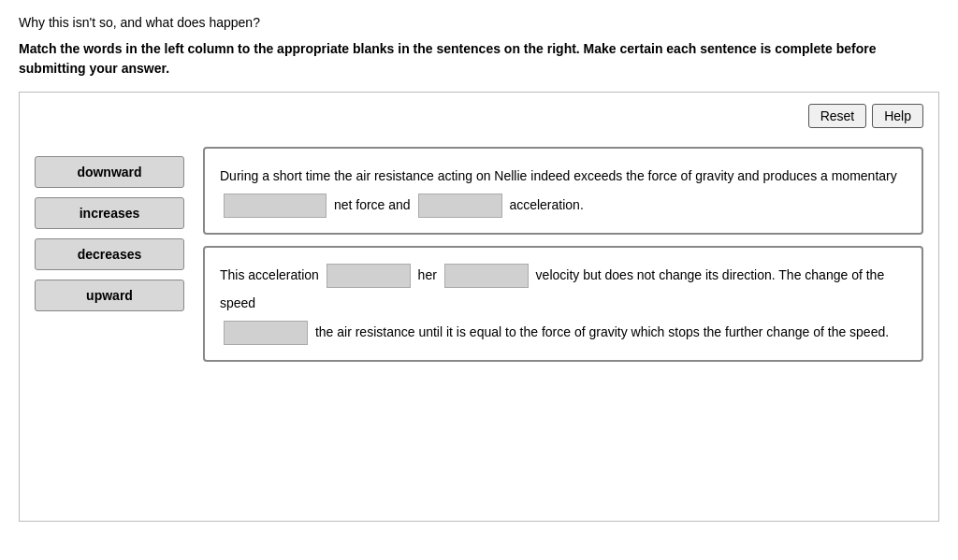  What do you see at coordinates (109, 213) in the screenshot?
I see `word-increases: increases` at bounding box center [109, 213].